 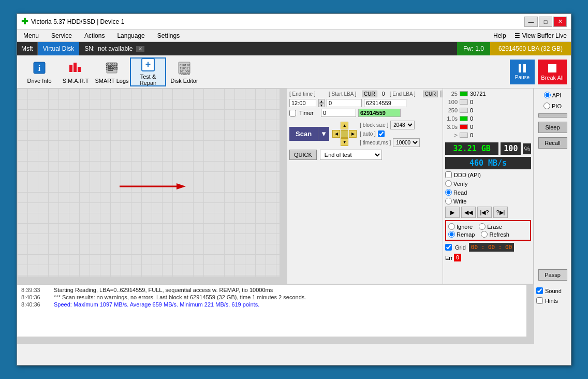 What do you see at coordinates (488, 227) in the screenshot?
I see `error-row1: Ignore Erase` at bounding box center [488, 227].